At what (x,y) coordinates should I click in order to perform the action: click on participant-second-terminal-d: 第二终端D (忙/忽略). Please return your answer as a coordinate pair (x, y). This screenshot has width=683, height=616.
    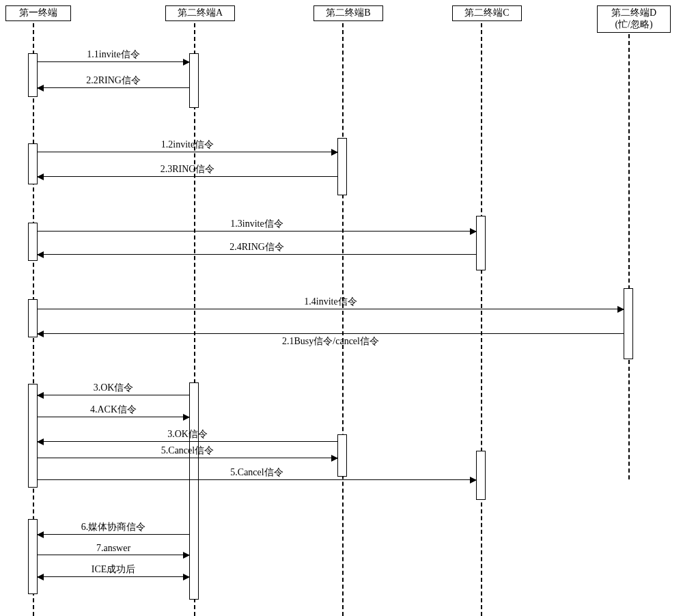
    Looking at the image, I should click on (634, 19).